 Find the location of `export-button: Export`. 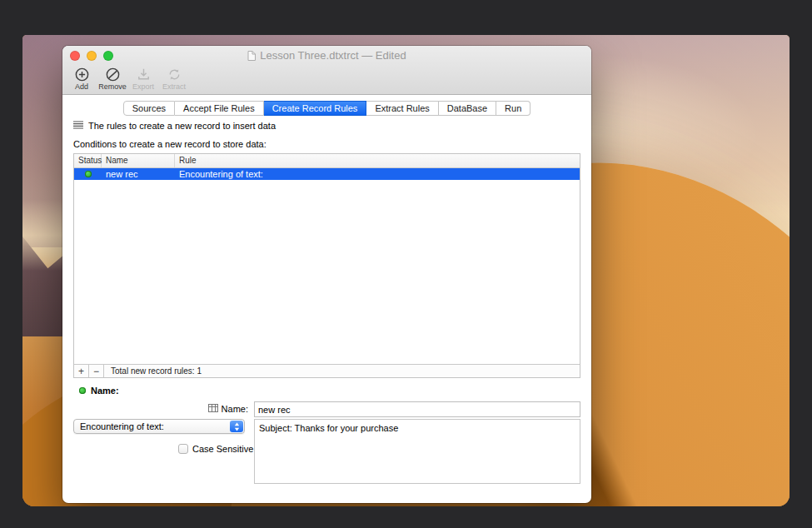

export-button: Export is located at coordinates (143, 78).